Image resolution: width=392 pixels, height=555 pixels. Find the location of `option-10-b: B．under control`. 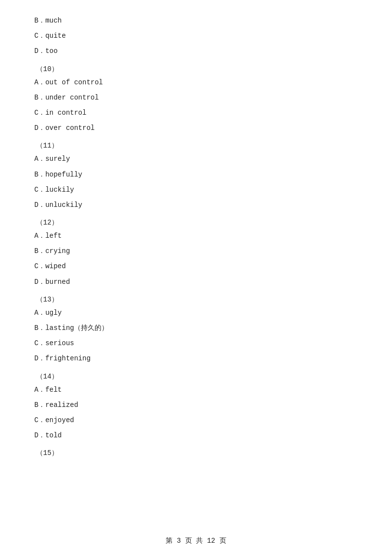

option-10-b: B．under control is located at coordinates (196, 98).